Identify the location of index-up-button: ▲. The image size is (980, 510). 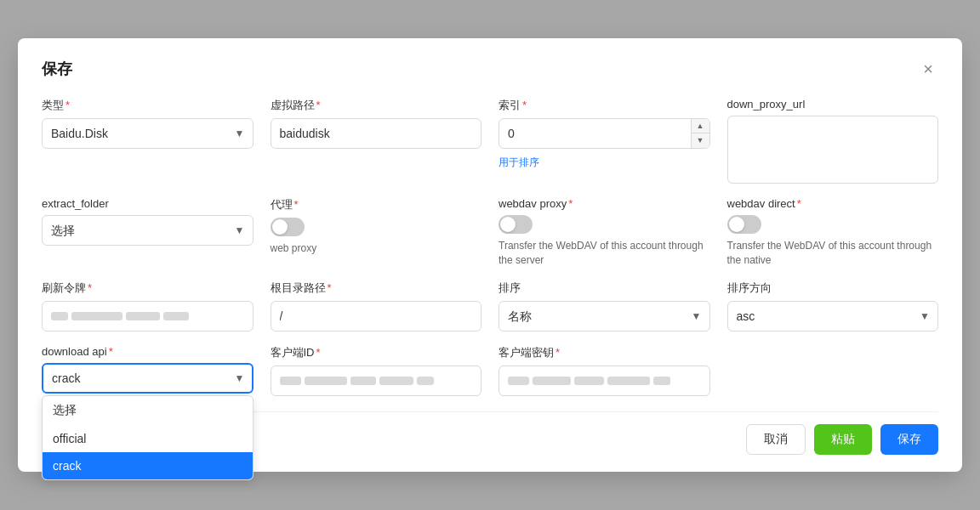
(701, 127).